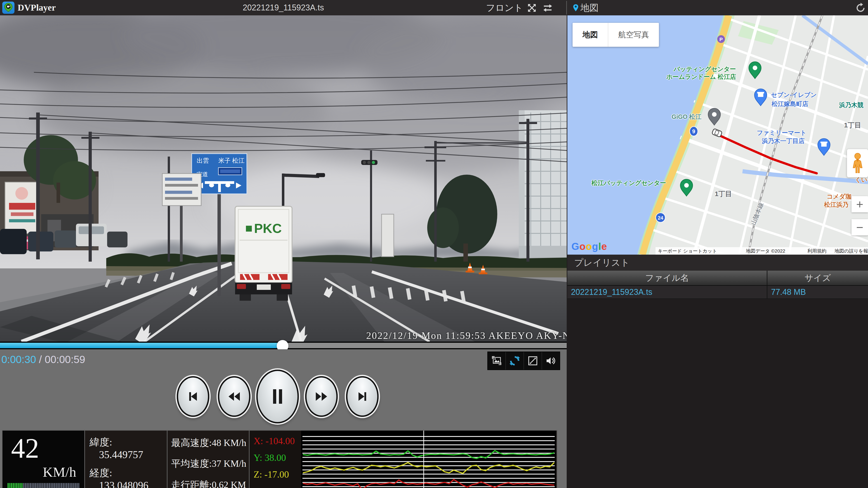 This screenshot has height=488, width=868. Describe the element at coordinates (817, 251) in the screenshot. I see `terms-link: 利用規約` at that location.